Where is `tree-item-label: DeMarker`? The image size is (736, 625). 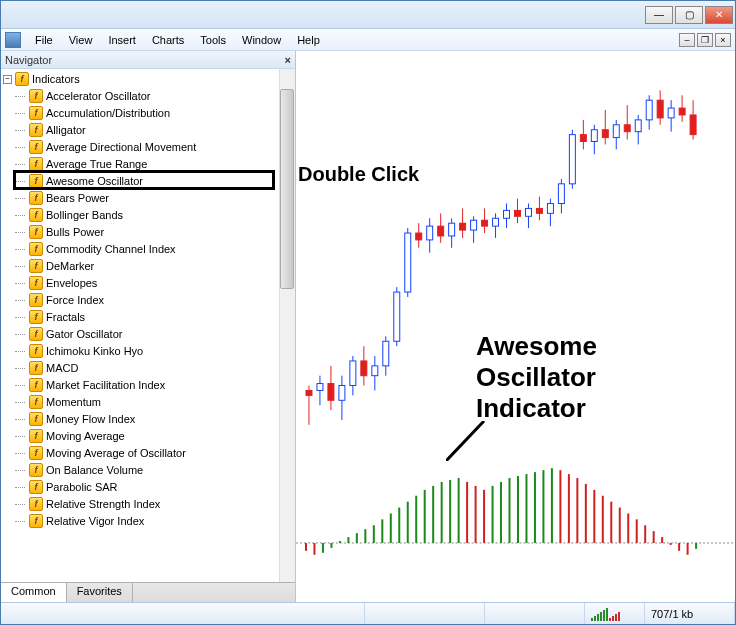
tree-item-label: DeMarker is located at coordinates (70, 266).